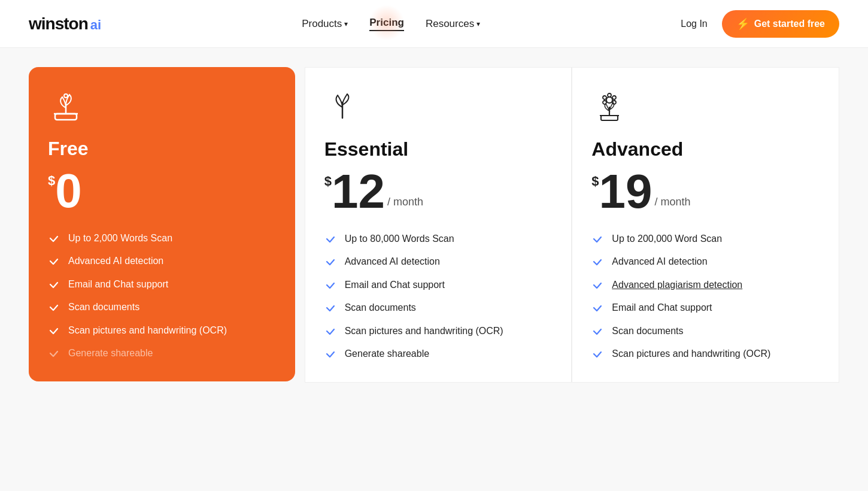  Describe the element at coordinates (438, 239) in the screenshot. I see `list-item: Up to 80,000 Words Scan` at that location.